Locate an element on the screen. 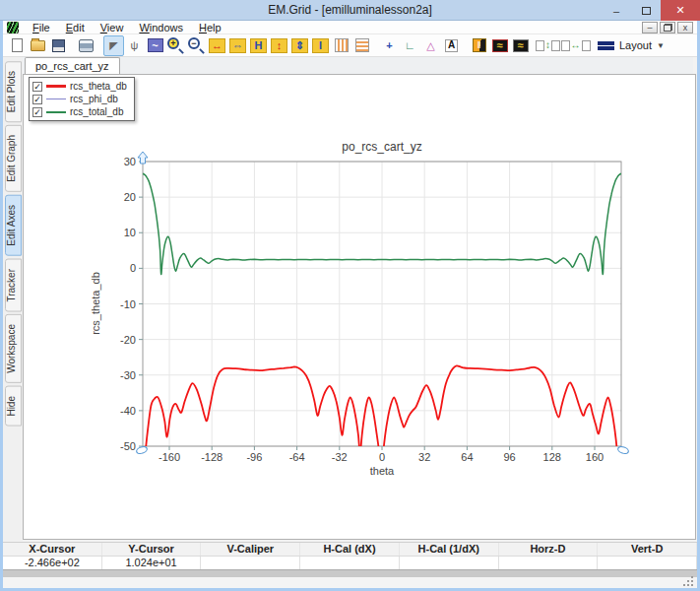 This screenshot has width=700, height=591. menu-file: File is located at coordinates (41, 28).